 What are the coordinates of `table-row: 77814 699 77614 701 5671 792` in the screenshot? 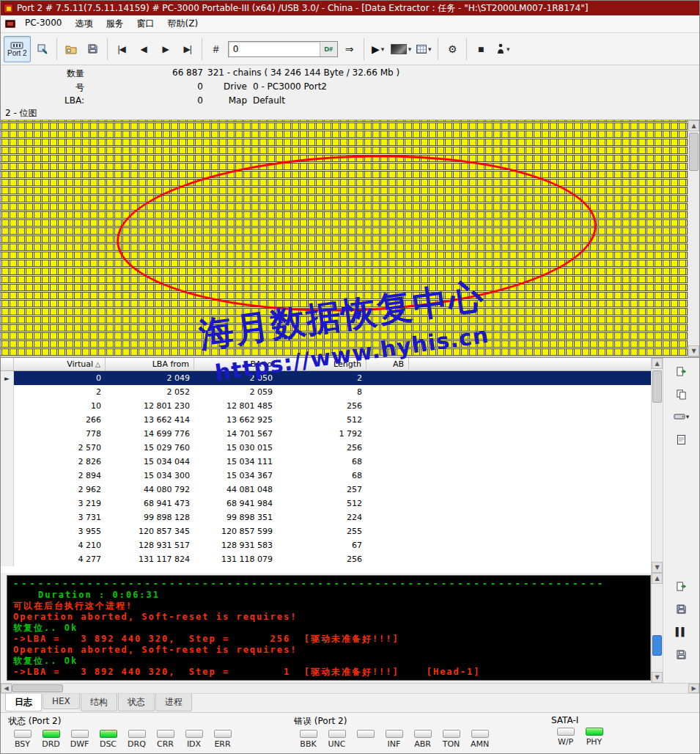 It's located at (325, 434).